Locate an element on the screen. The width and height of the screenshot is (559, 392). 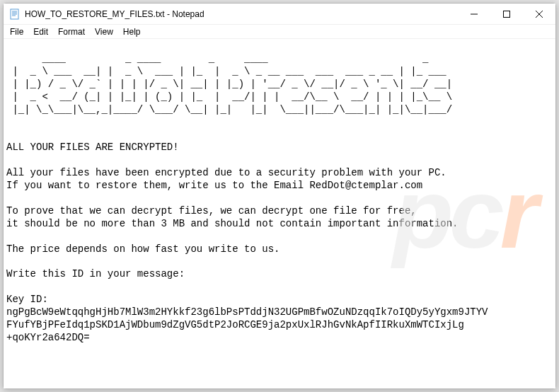
window-controls is located at coordinates (507, 14).